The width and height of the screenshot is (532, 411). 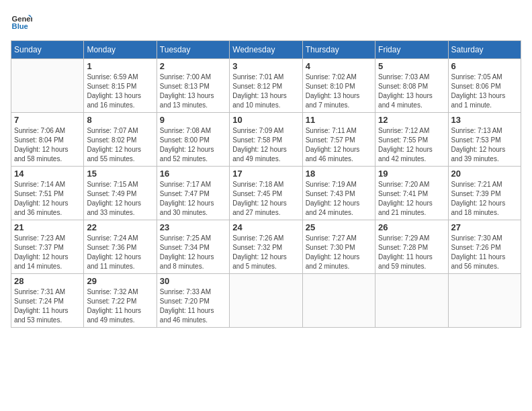 I want to click on day-info: Sunrise: 7:23 AMSunset: 7:37 PMDaylight:…, so click(x=47, y=253).